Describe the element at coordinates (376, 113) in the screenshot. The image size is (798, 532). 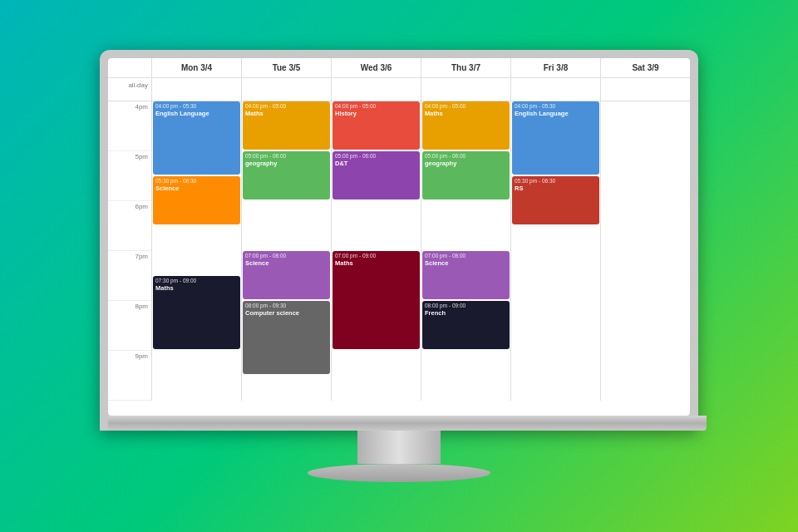
I see `event-title: History` at that location.